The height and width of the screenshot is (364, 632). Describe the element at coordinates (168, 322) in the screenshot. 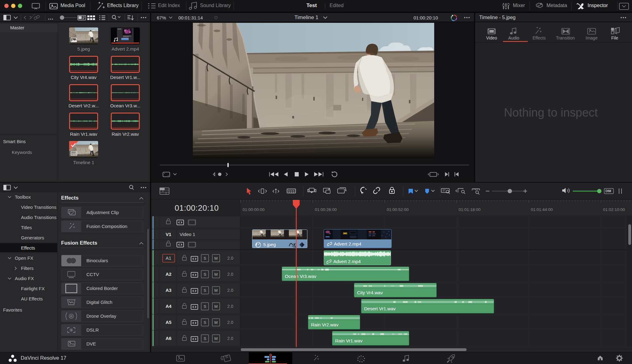

I see `svg-text: A5` at that location.